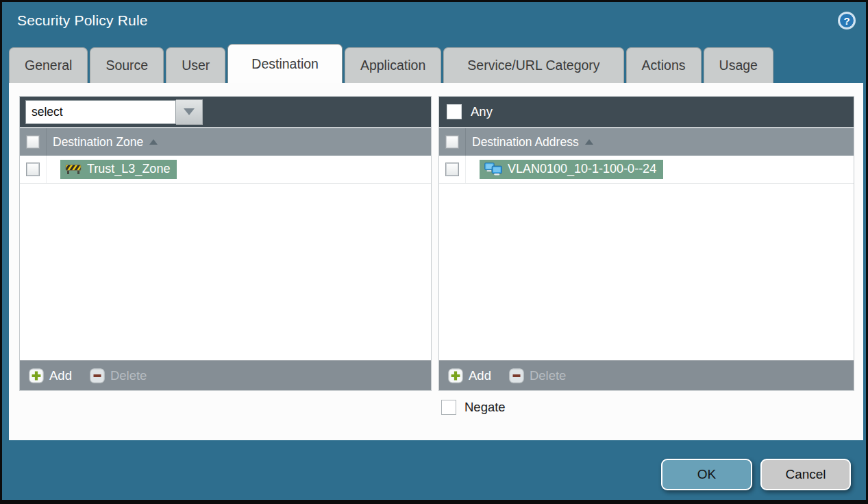 The width and height of the screenshot is (868, 504). What do you see at coordinates (847, 21) in the screenshot?
I see `help-icon: ?` at bounding box center [847, 21].